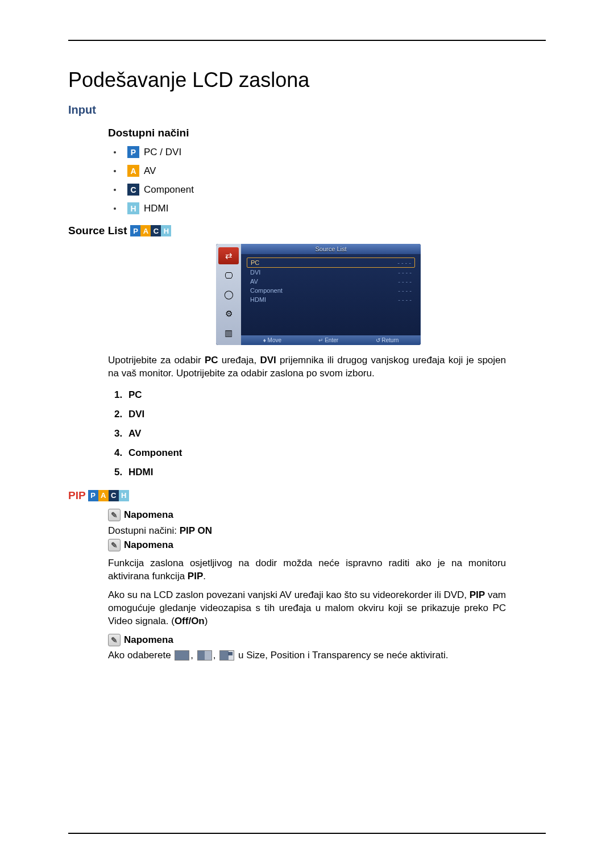  I want to click on layout-pip-icon, so click(227, 655).